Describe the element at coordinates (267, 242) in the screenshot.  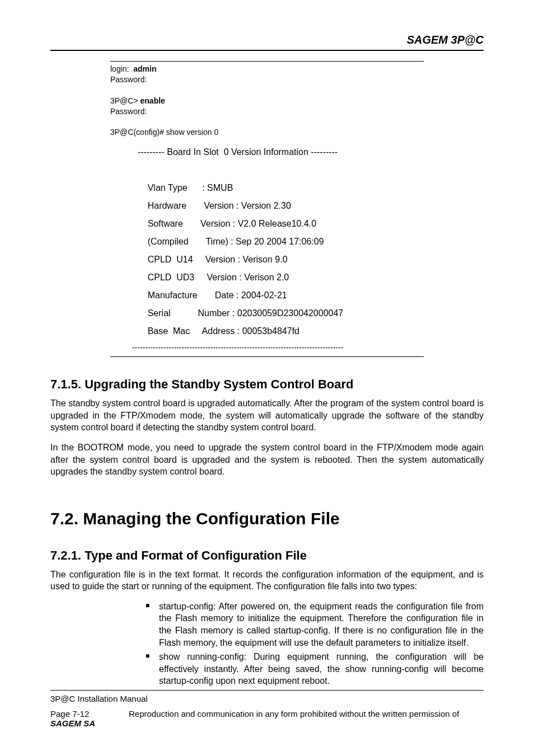
I see `board-row: (Compiled Time) : Sep 20 2004 17:06:09` at that location.